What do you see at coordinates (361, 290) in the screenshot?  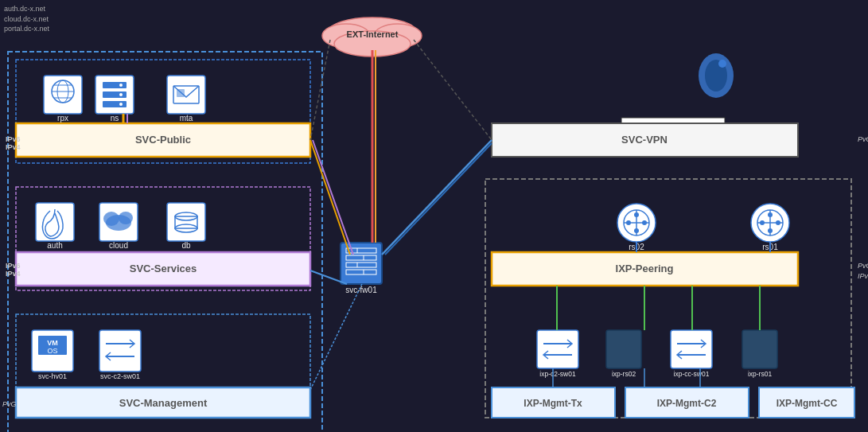 I see `svg-text: svc-fw01` at bounding box center [361, 290].